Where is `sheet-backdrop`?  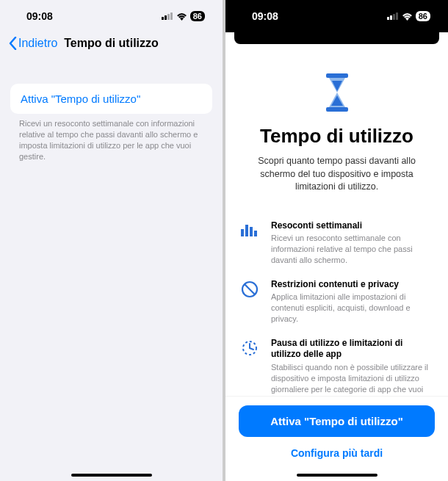
sheet-backdrop is located at coordinates (336, 38).